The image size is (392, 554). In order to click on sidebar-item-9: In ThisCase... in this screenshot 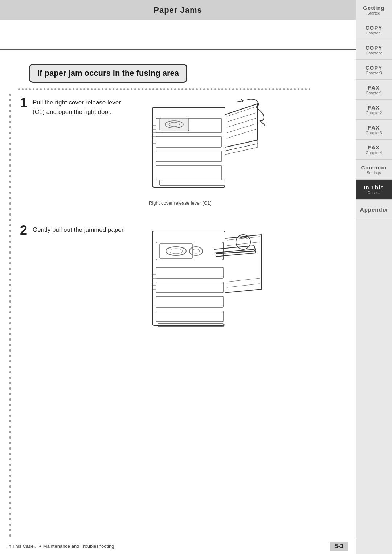, I will do `click(374, 189)`.